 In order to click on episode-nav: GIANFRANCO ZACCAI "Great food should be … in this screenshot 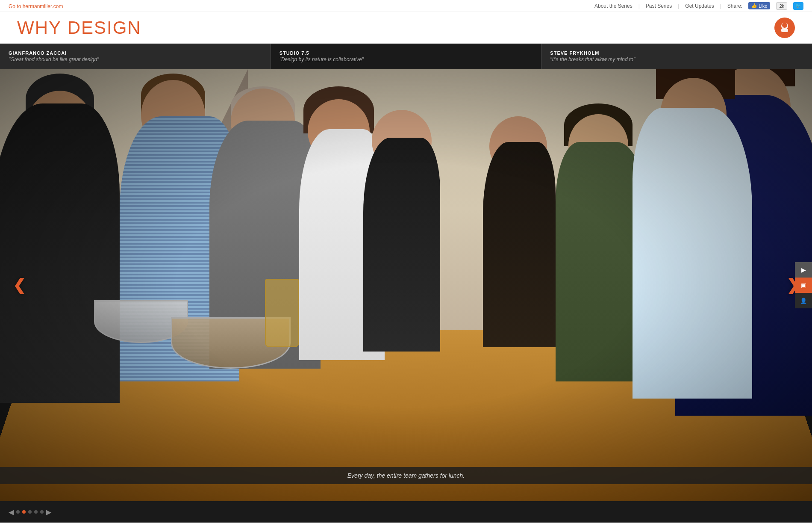, I will do `click(406, 56)`.